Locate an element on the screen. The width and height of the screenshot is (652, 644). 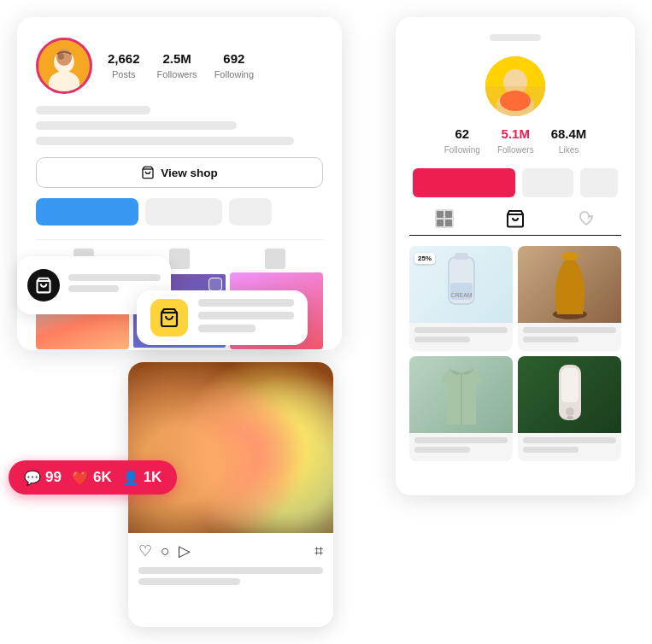
center-bag-icon is located at coordinates (169, 318).